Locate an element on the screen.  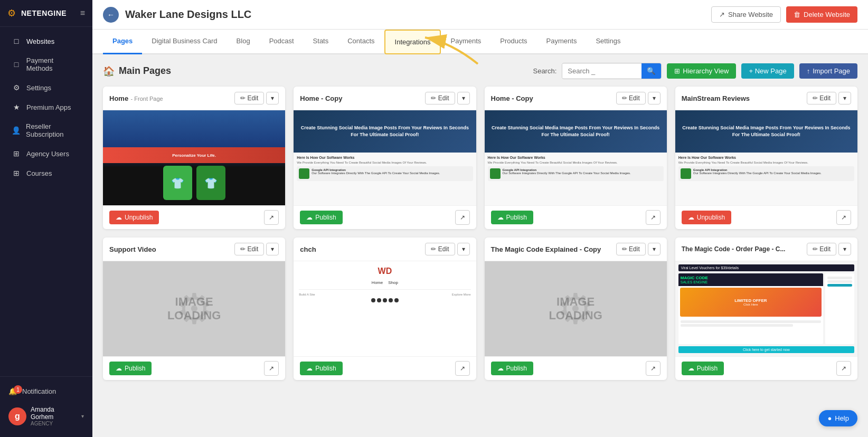
edit-home-copy-2-button: ✏ Edit is located at coordinates (631, 98).